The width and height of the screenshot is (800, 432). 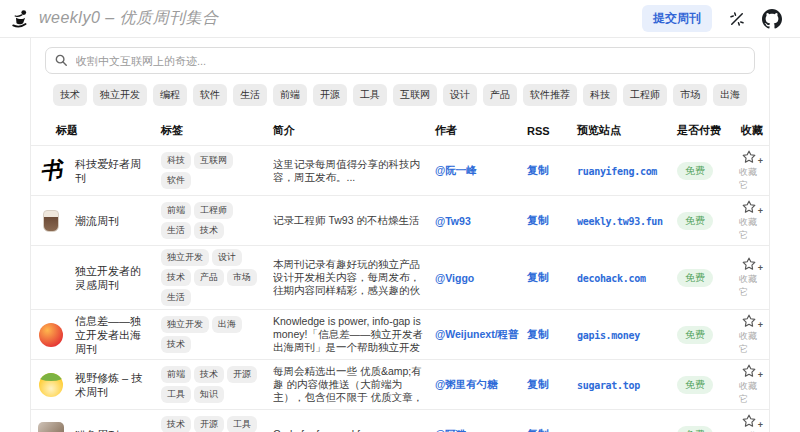 What do you see at coordinates (400, 420) in the screenshot?
I see `table-row: 猫鱼周刊 技术开源工具代码 Code for fun, and for ever…` at bounding box center [400, 420].